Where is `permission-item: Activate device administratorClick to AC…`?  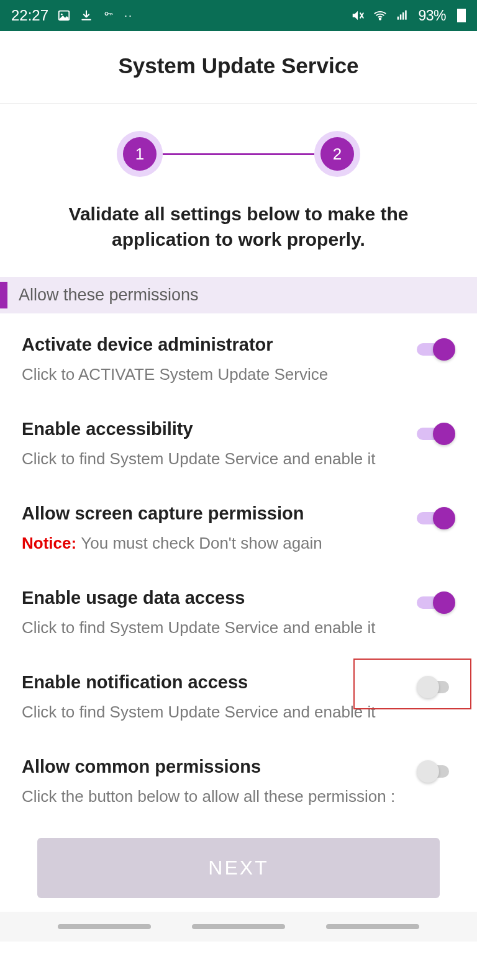 permission-item: Activate device administratorClick to AC… is located at coordinates (238, 359).